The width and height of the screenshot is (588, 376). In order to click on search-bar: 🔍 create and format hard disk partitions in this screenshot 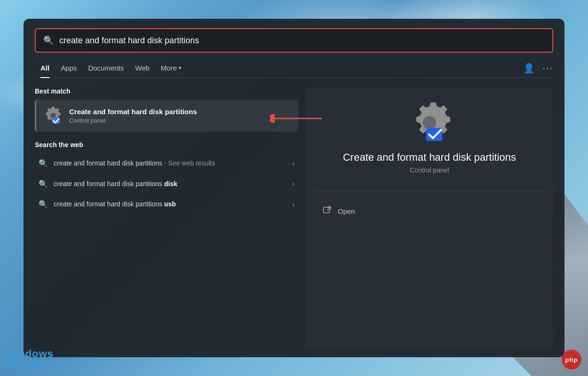, I will do `click(294, 40)`.